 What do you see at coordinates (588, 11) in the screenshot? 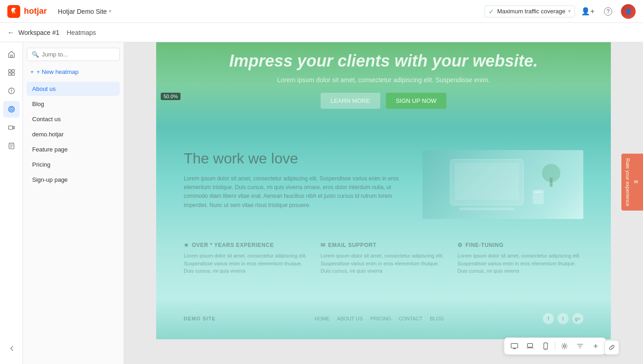
I see `add-user-button: 👤+` at bounding box center [588, 11].